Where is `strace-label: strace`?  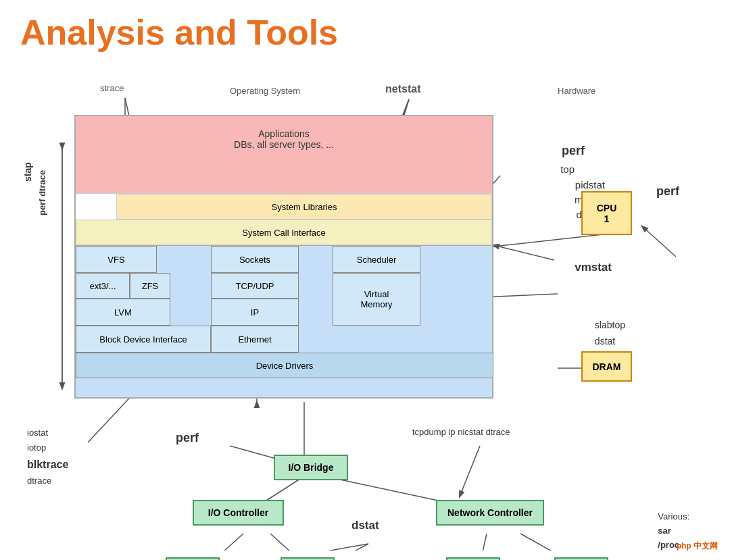 strace-label: strace is located at coordinates (112, 88).